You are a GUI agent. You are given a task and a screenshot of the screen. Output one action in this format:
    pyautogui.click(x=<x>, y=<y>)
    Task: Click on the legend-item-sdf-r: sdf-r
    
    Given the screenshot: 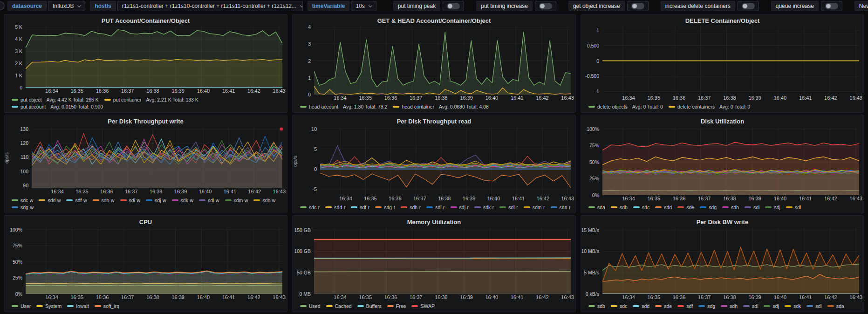 What is the action you would take?
    pyautogui.click(x=360, y=207)
    